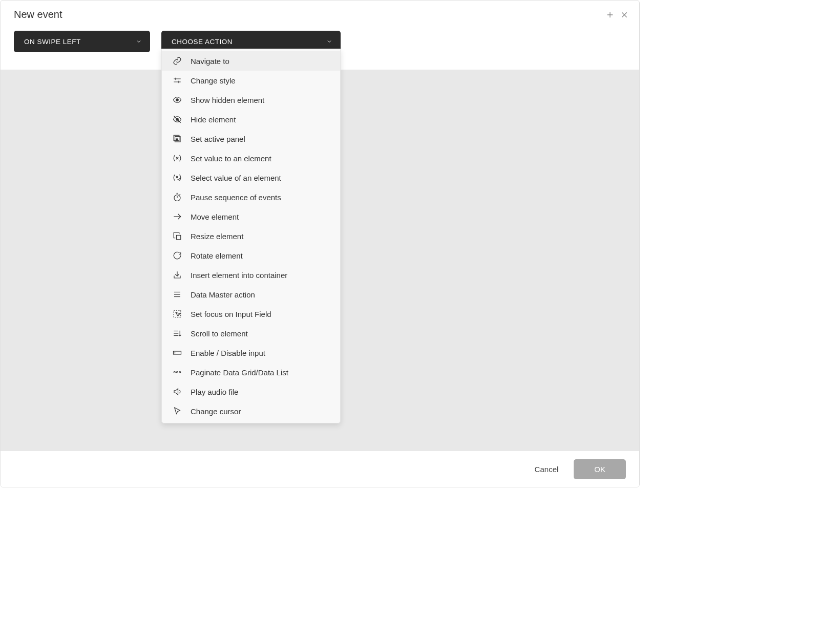  Describe the element at coordinates (251, 255) in the screenshot. I see `menu-item-rotate-element: Rotate element` at that location.